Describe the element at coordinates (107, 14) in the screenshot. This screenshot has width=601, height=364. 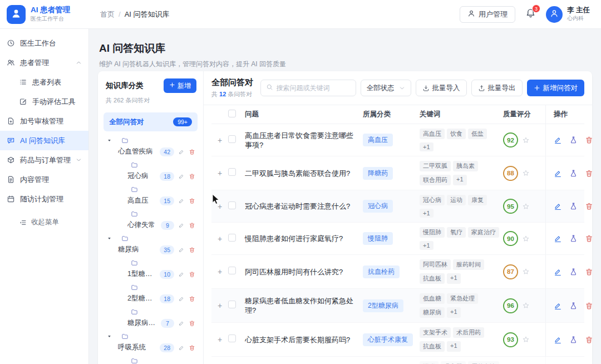
I see `breadcrumb-home: 首页` at that location.